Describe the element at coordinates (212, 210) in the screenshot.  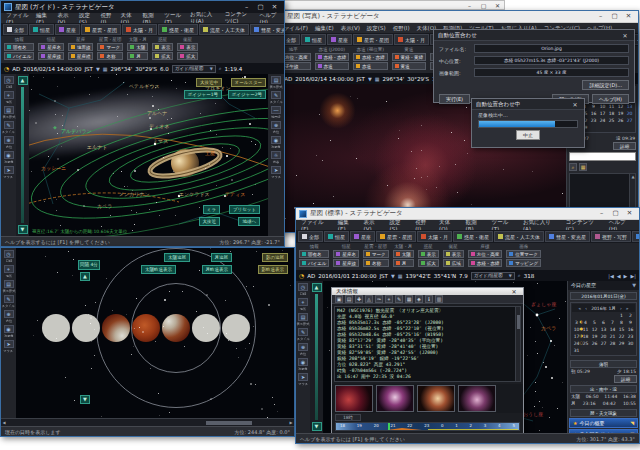
I see `quick-button: ミラ` at that location.